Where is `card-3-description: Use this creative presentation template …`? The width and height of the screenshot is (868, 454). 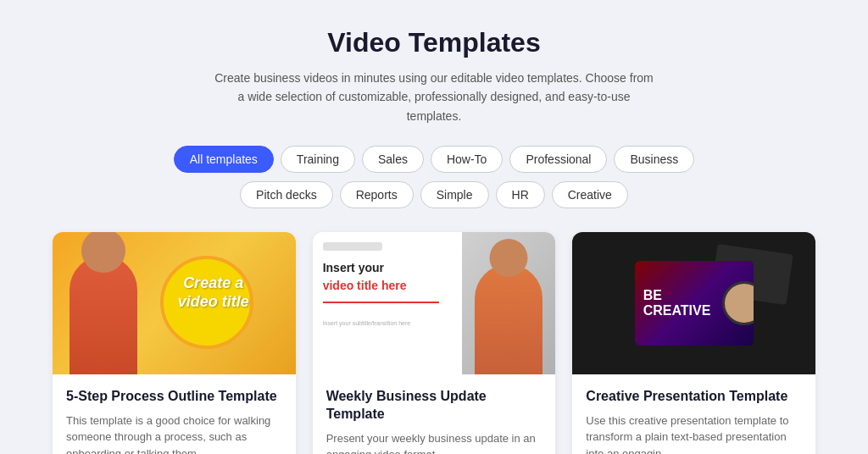 card-3-description: Use this creative presentation template … is located at coordinates (693, 434).